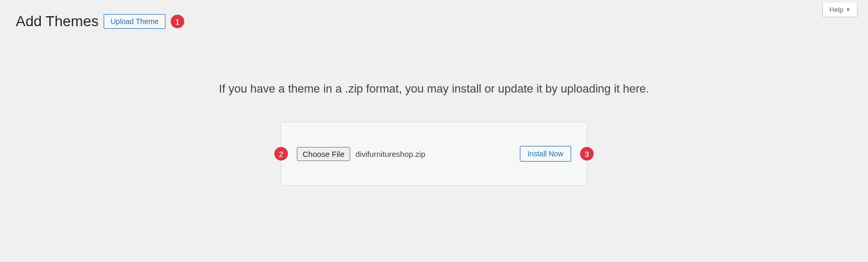 This screenshot has width=868, height=262. What do you see at coordinates (281, 154) in the screenshot?
I see `annotation-marker-2: 2` at bounding box center [281, 154].